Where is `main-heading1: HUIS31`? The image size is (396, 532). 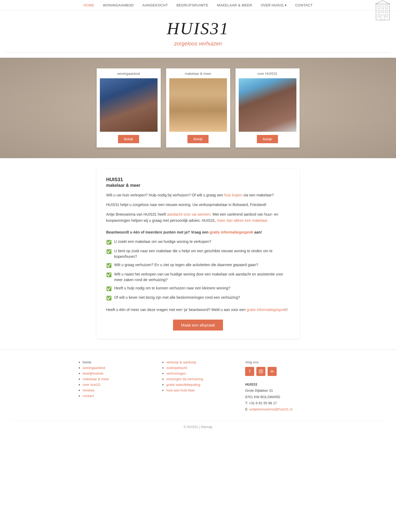
main-heading1: HUIS31 is located at coordinates (198, 180).